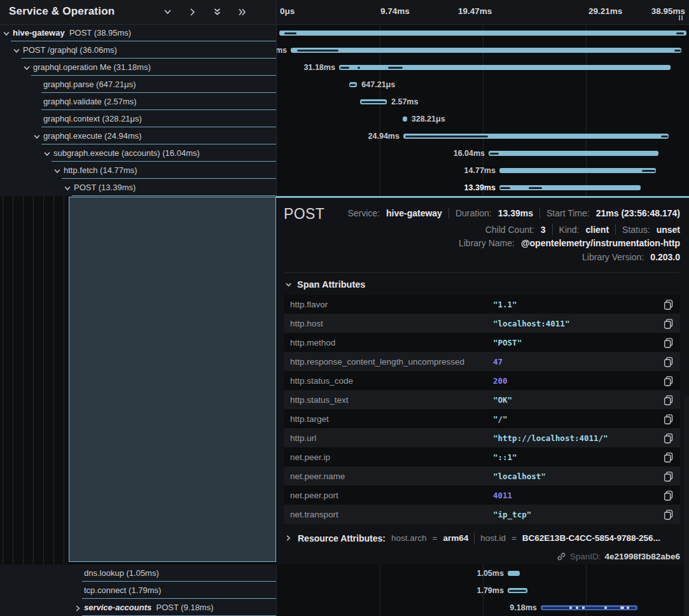  I want to click on tree-row: tcp.connect (1.79ms), so click(138, 591).